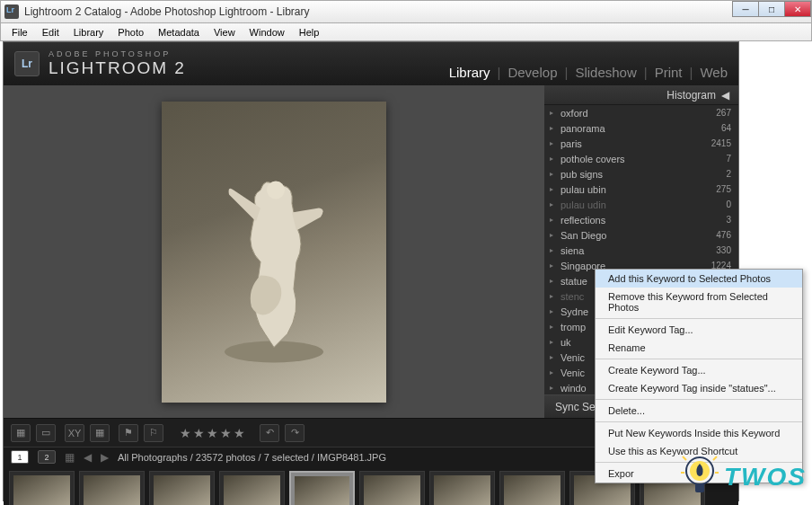  Describe the element at coordinates (699, 370) in the screenshot. I see `ctx-create-tag: Create Keyword Tag...` at that location.